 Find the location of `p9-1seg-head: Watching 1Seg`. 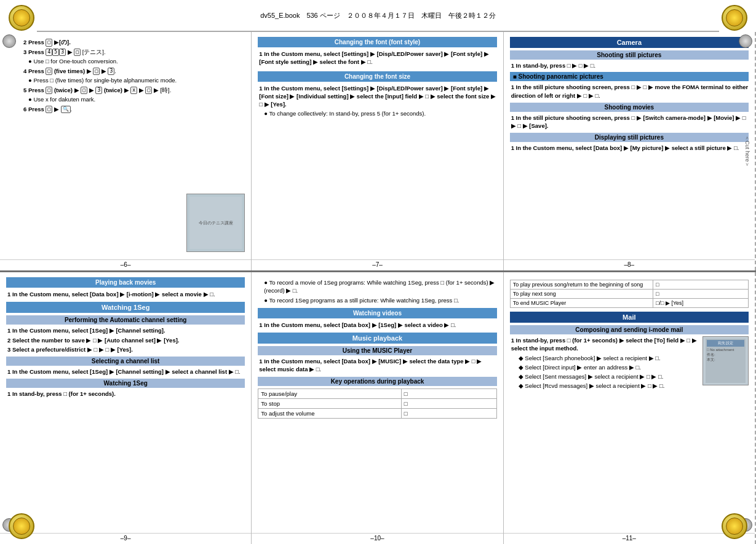

p9-1seg-head: Watching 1Seg is located at coordinates (125, 307).